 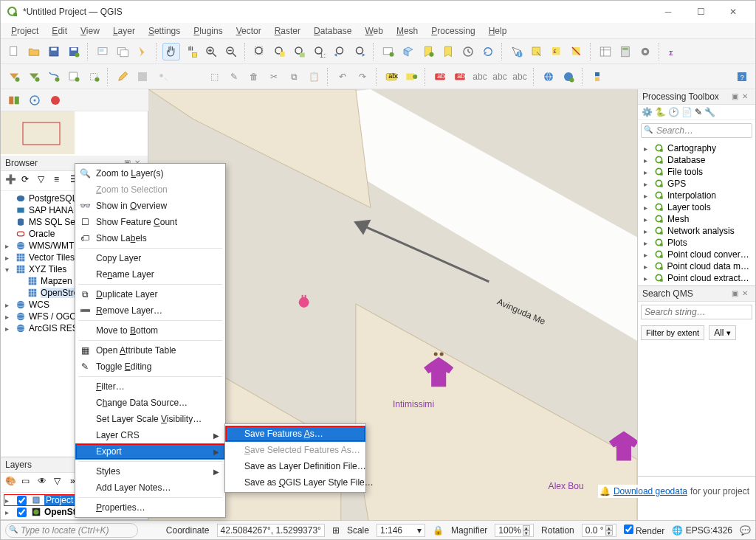 What do you see at coordinates (59, 31) in the screenshot?
I see `menu-edit: Edit` at bounding box center [59, 31].